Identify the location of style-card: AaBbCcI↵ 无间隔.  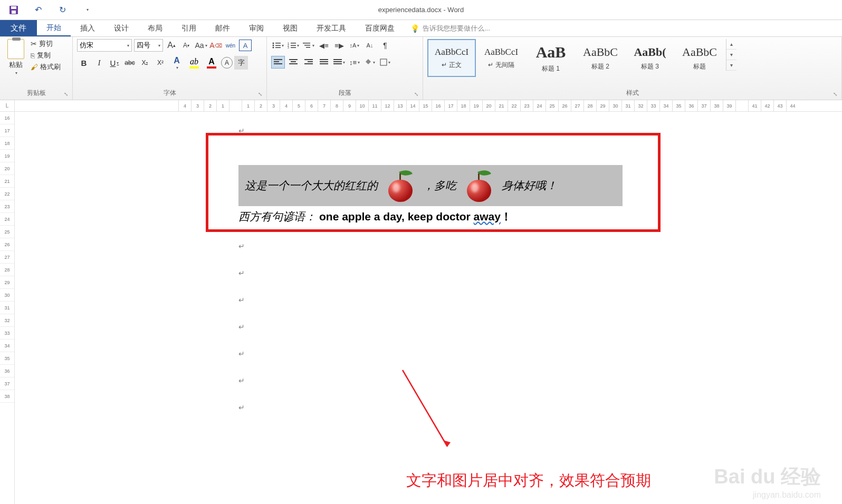
(501, 58).